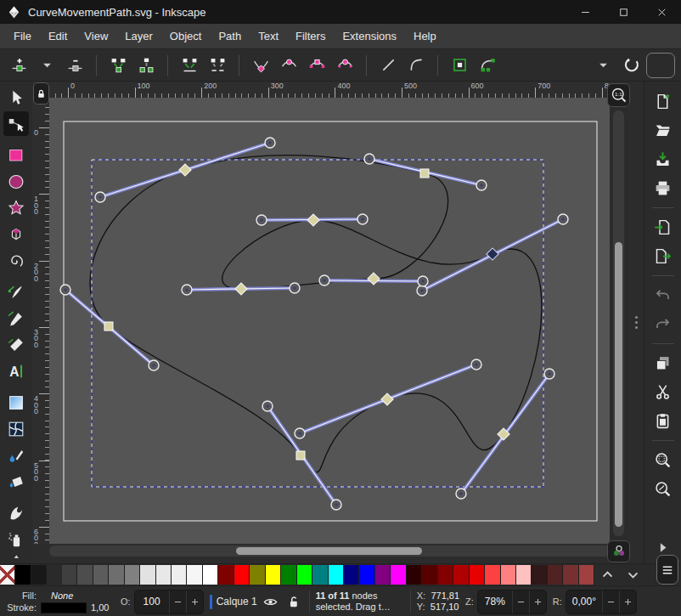 This screenshot has width=681, height=616. Describe the element at coordinates (217, 65) in the screenshot. I see `delete-segment-button` at that location.